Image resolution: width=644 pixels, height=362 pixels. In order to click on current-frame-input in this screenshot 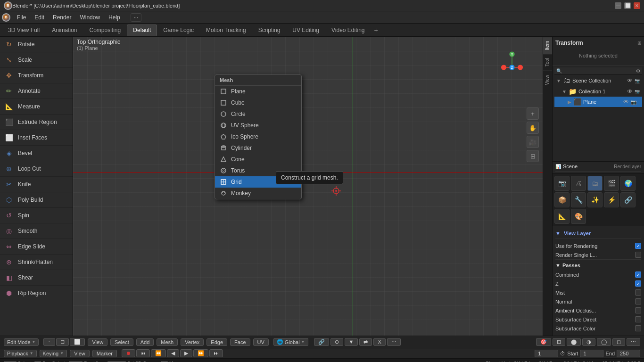, I will do `click(546, 354)`.